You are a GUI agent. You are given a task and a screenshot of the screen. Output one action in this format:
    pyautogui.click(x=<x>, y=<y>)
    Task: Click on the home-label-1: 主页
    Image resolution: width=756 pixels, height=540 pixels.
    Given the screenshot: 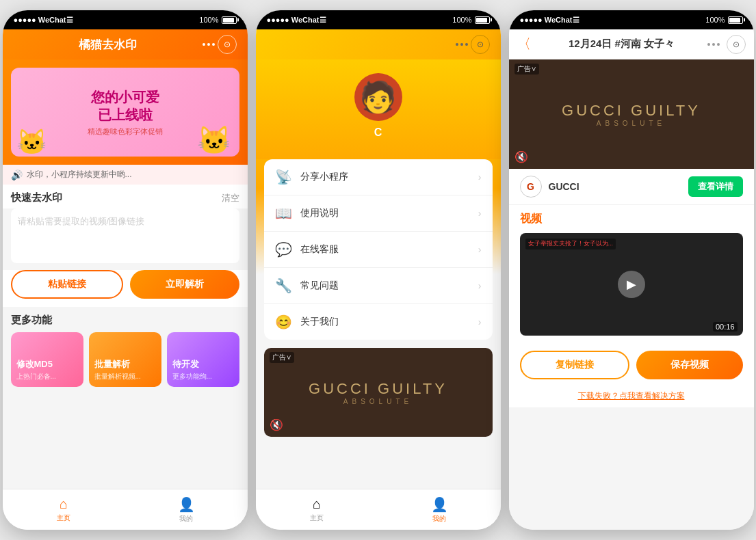 What is the action you would take?
    pyautogui.click(x=64, y=518)
    